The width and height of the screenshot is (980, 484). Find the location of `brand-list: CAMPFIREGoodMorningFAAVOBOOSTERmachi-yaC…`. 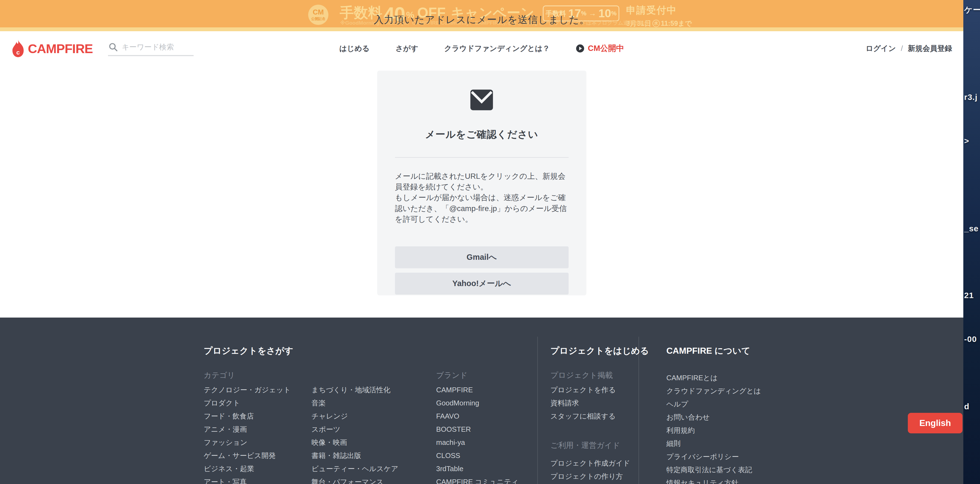

brand-list: CAMPFIREGoodMorningFAAVOBOOSTERmachi-yaC… is located at coordinates (477, 433).